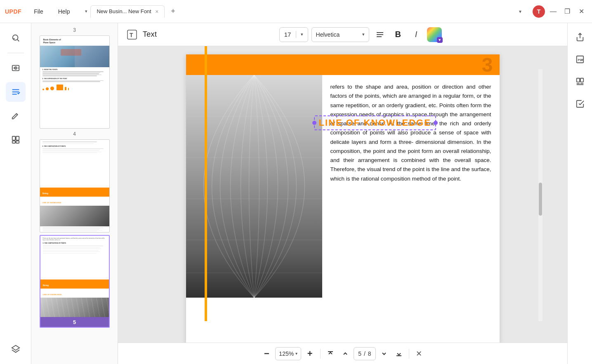 The width and height of the screenshot is (592, 364). I want to click on bottom-bar: − 125% ▾ + 5 / 8, so click(342, 353).